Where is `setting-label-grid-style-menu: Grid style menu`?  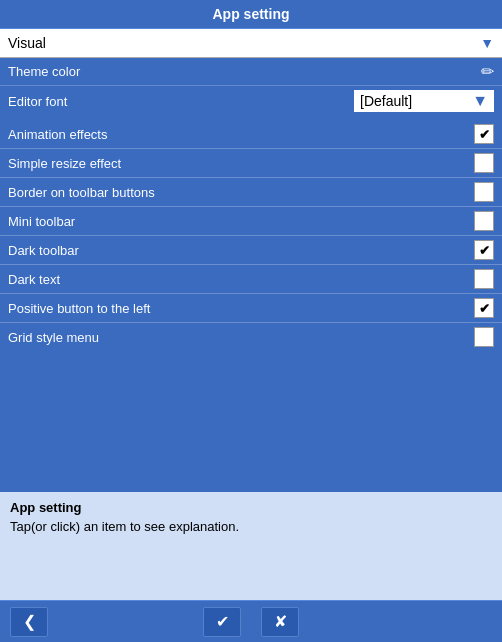
setting-label-grid-style-menu: Grid style menu is located at coordinates (241, 338).